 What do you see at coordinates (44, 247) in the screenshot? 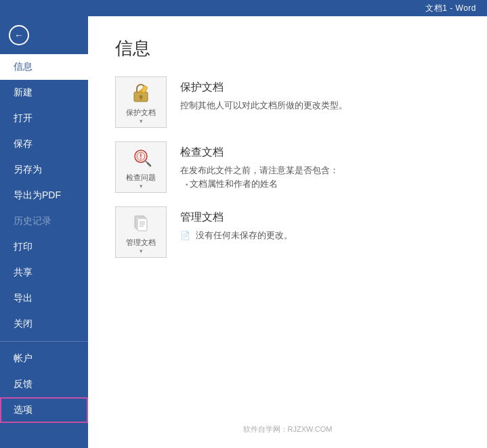
I see `sidebar-item-print: 打印` at bounding box center [44, 247].